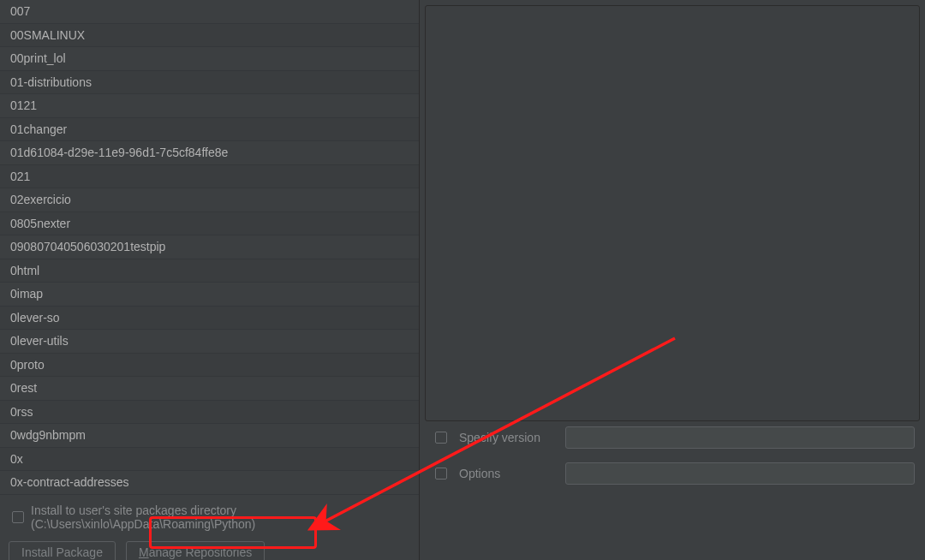  What do you see at coordinates (211, 517) in the screenshot?
I see `install-to-user-site-row: Install to user's site packages director…` at bounding box center [211, 517].